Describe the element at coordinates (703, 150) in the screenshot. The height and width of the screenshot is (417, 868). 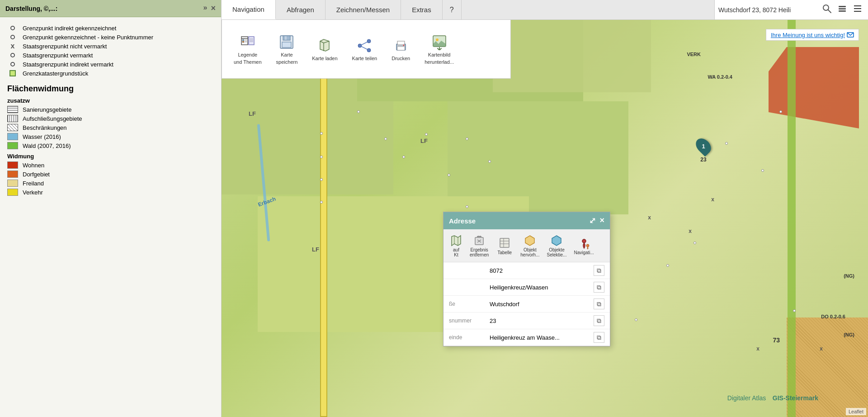
I see `map-marker: 1 23` at that location.